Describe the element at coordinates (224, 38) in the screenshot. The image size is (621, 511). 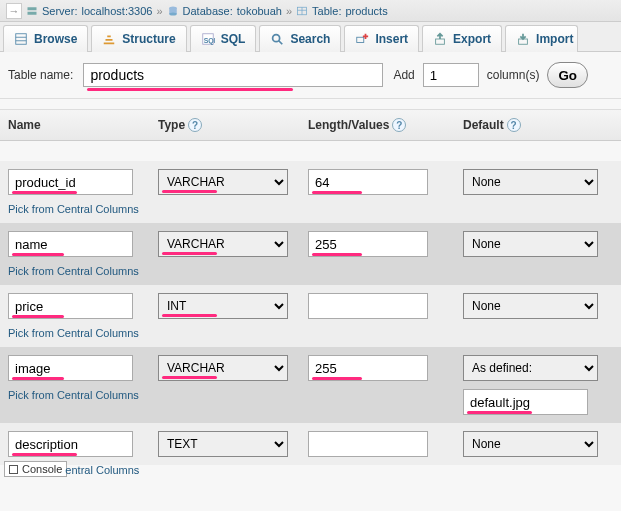
I see `tab-sql: SQL SQL` at that location.